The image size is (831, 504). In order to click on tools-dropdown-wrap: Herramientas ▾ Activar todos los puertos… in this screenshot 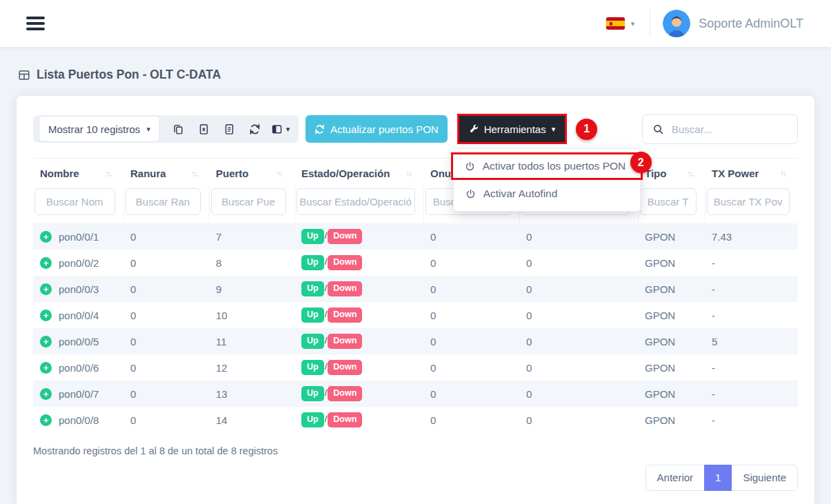, I will do `click(512, 129)`.